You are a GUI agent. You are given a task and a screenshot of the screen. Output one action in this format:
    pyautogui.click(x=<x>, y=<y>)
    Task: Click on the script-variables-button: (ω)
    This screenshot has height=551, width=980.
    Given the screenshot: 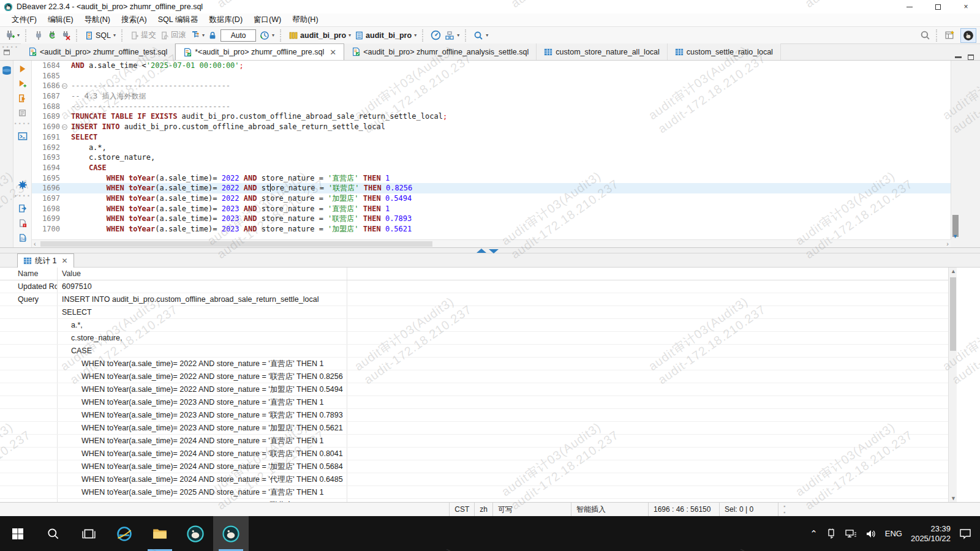 What is the action you would take?
    pyautogui.click(x=23, y=238)
    